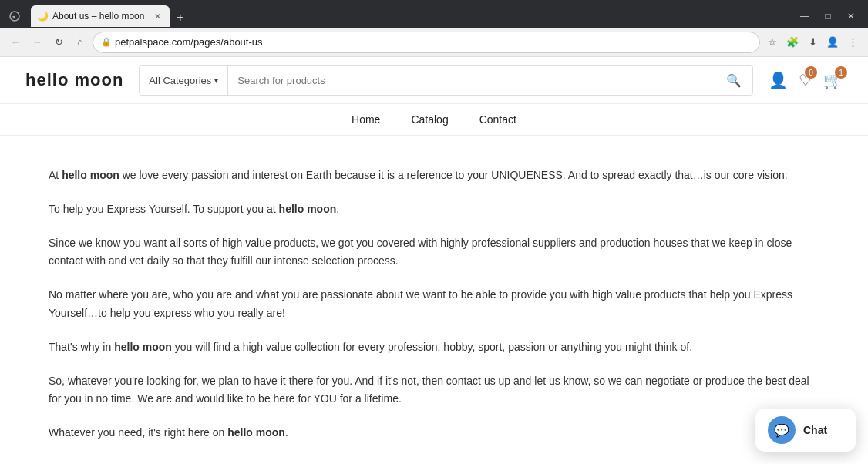 This screenshot has width=868, height=464. What do you see at coordinates (180, 18) in the screenshot?
I see `new-tab-button: +` at bounding box center [180, 18].